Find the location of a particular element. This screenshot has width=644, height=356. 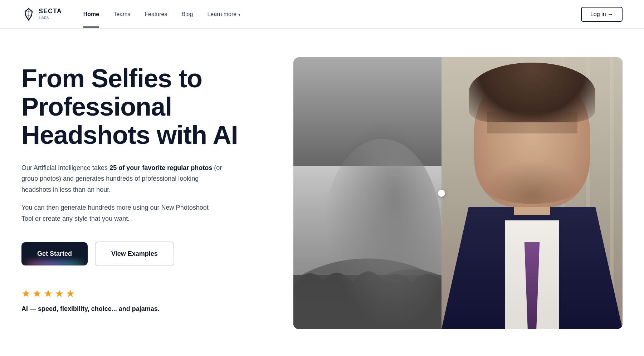

hero-description: Our Artificial Intelligence takes 25 of … is located at coordinates (125, 179).